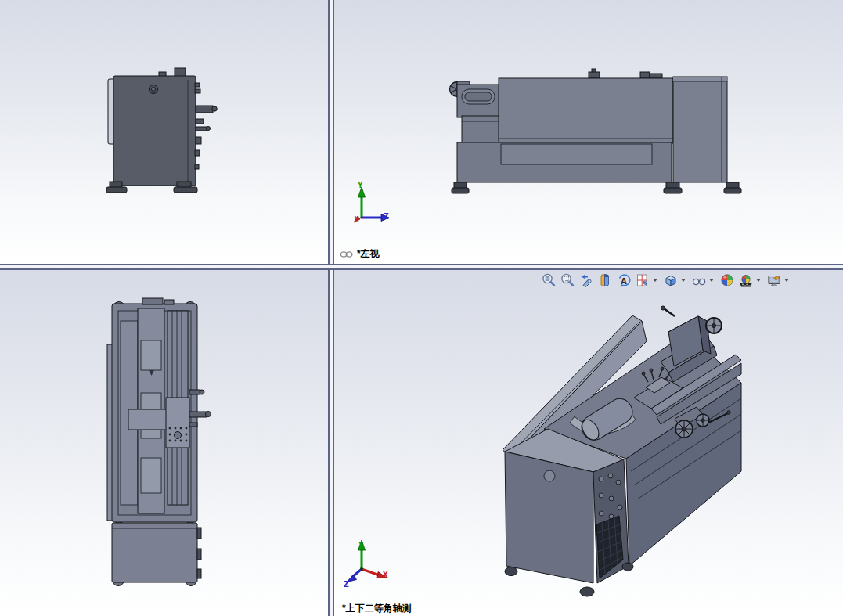  Describe the element at coordinates (596, 131) in the screenshot. I see `lathe-left-view-drawing` at that location.